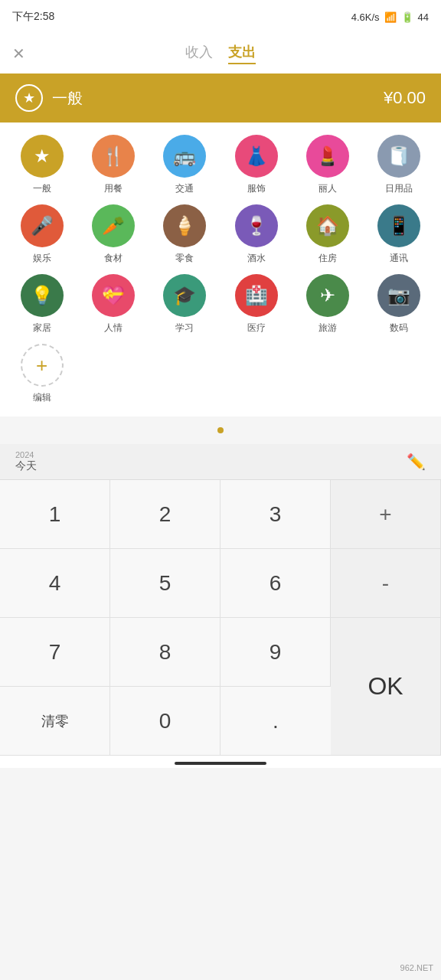 Image resolution: width=441 pixels, height=980 pixels. What do you see at coordinates (55, 652) in the screenshot?
I see `key-7: 7` at bounding box center [55, 652].